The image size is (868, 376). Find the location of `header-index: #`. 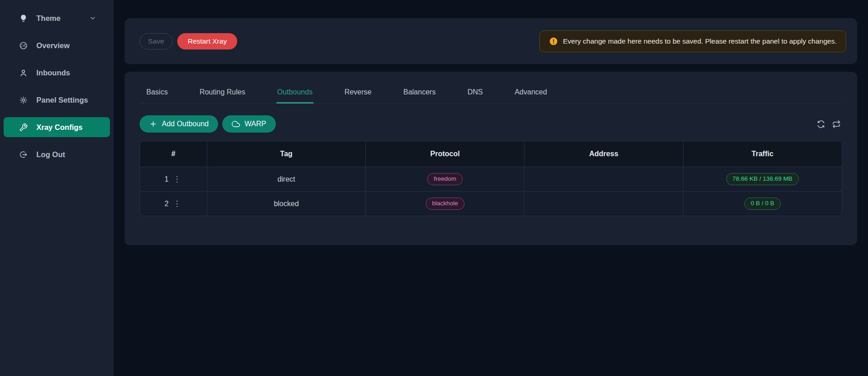

header-index: # is located at coordinates (174, 154).